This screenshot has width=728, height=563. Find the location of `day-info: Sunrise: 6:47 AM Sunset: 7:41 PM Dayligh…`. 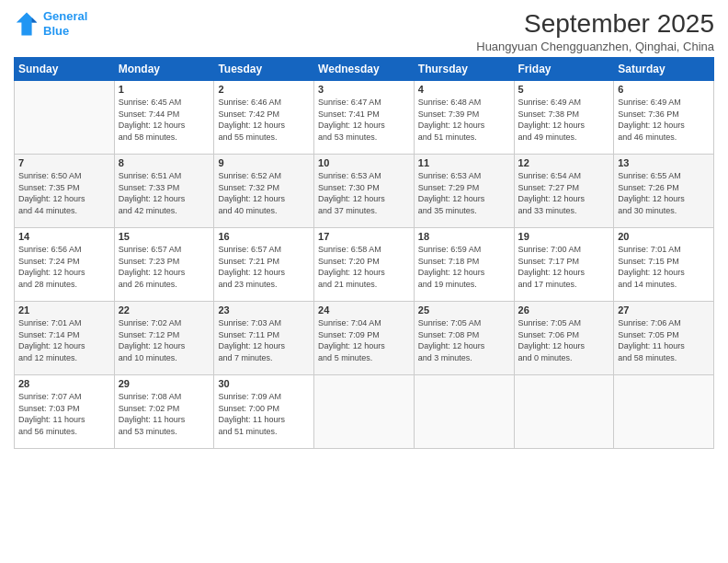

day-info: Sunrise: 6:47 AM Sunset: 7:41 PM Dayligh… is located at coordinates (364, 120).